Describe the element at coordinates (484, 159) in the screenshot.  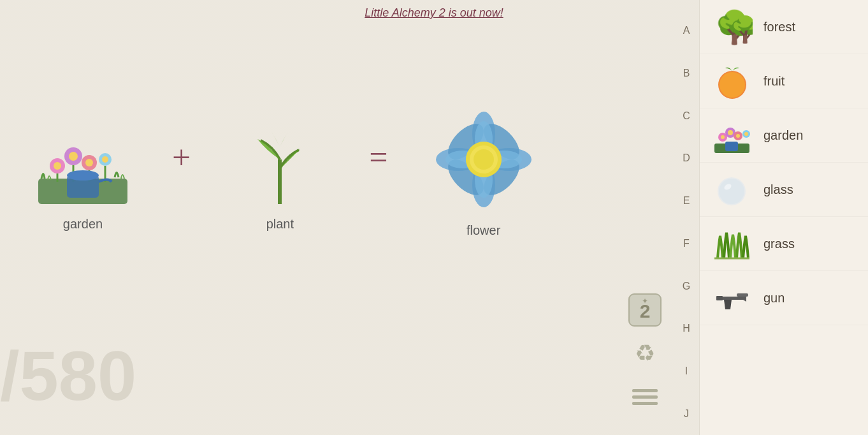
I see `result-icon` at that location.